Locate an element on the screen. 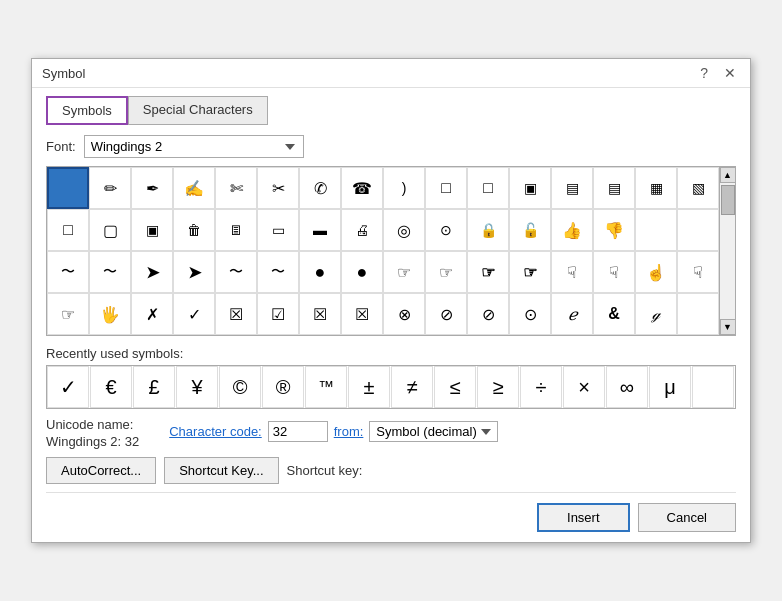  symbol-cell: ▧ is located at coordinates (698, 188).